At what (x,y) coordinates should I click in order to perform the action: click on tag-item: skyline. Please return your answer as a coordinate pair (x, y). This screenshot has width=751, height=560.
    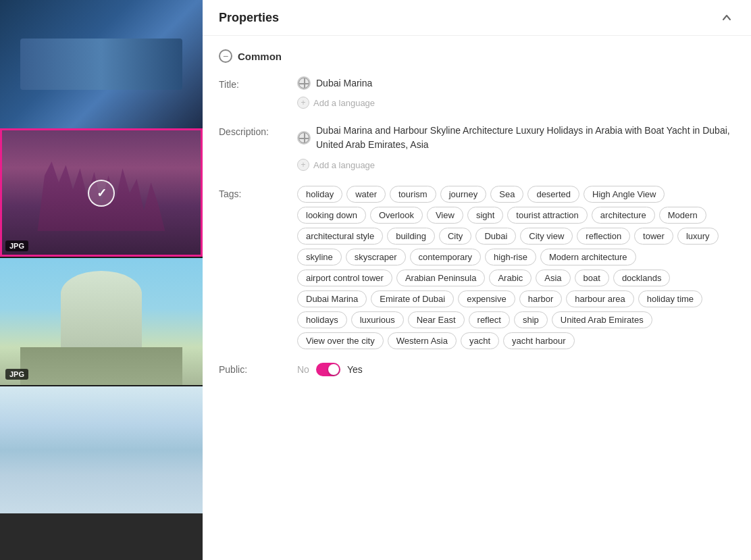
    Looking at the image, I should click on (319, 257).